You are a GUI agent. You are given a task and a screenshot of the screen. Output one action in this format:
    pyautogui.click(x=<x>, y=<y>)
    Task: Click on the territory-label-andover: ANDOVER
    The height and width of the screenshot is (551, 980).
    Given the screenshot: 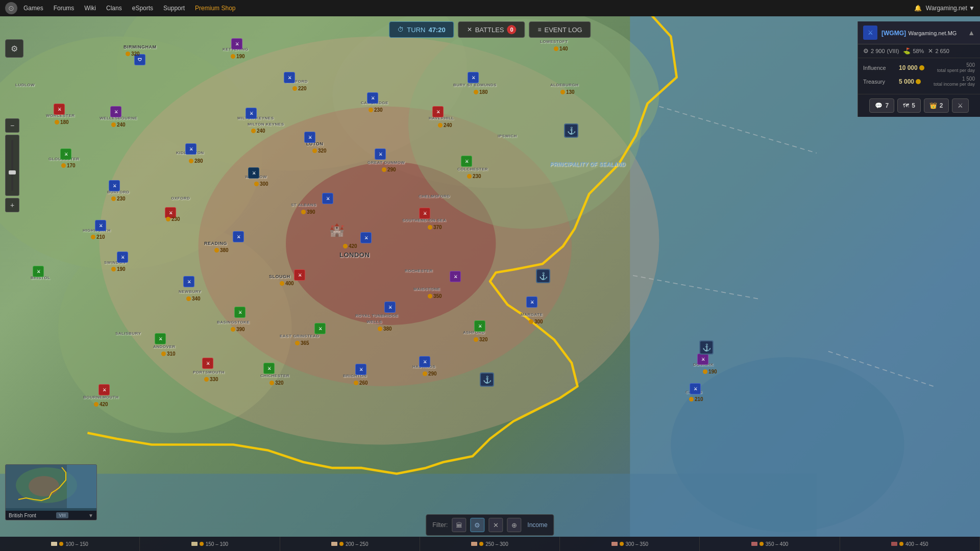 What is the action you would take?
    pyautogui.click(x=164, y=347)
    